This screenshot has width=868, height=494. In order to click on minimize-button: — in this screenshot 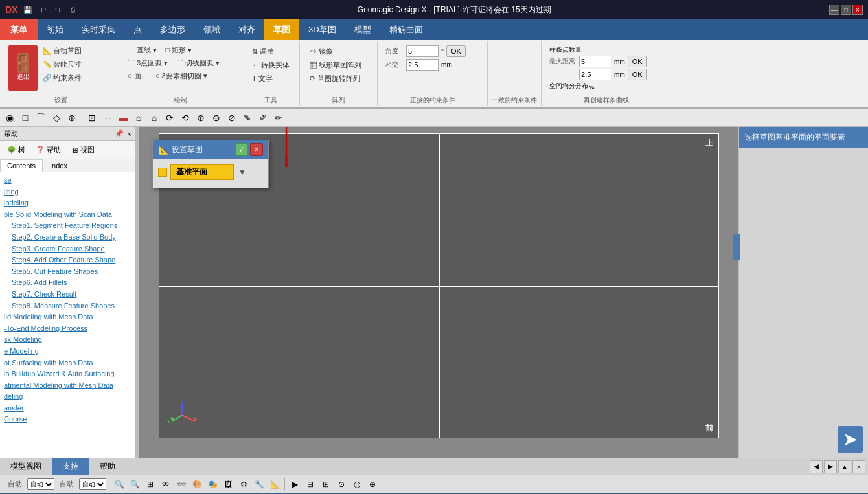, I will do `click(834, 10)`.